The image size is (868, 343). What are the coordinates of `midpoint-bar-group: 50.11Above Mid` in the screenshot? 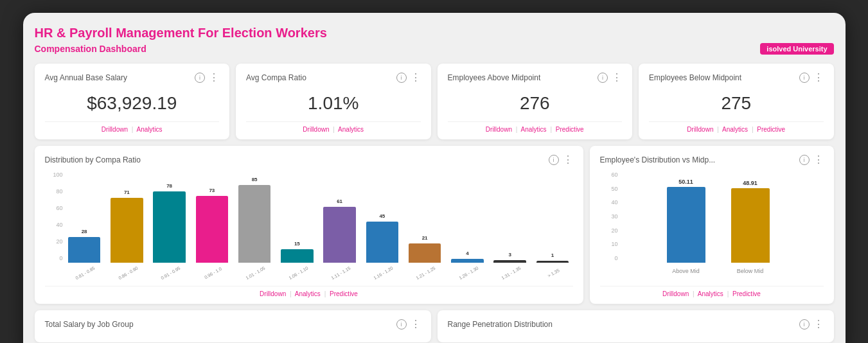 It's located at (686, 217).